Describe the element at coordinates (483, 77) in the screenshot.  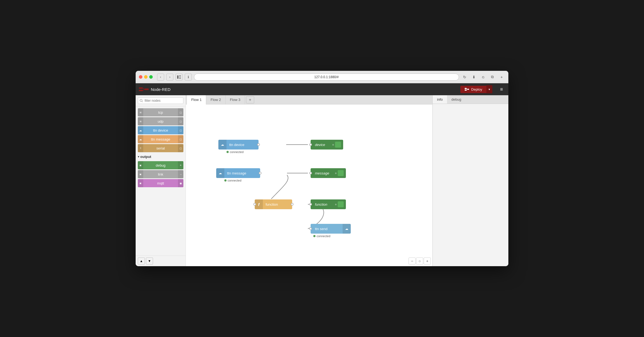
I see `share-button: ⎋` at that location.